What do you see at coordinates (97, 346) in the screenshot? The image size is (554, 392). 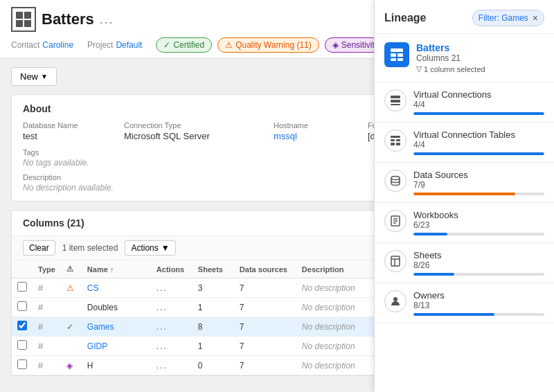 I see `column-name-link: GIDP` at bounding box center [97, 346].